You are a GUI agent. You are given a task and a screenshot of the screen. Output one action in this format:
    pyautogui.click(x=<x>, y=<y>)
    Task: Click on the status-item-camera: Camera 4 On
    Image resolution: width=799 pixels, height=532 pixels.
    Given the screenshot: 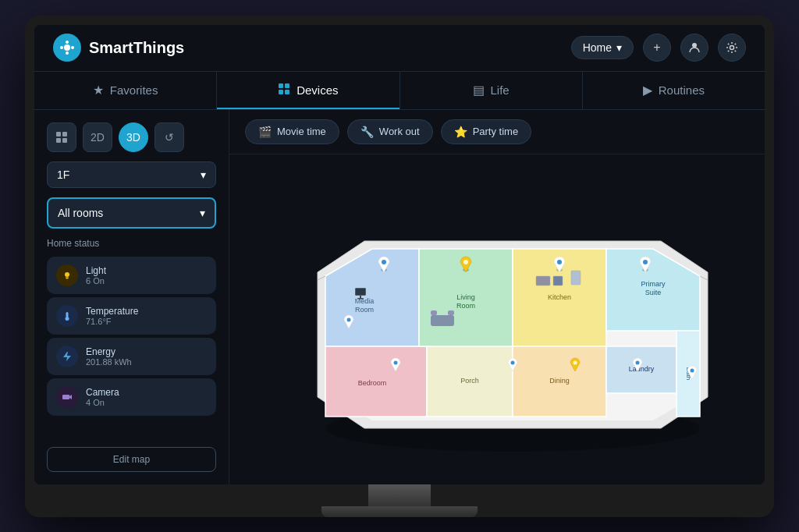 What is the action you would take?
    pyautogui.click(x=131, y=397)
    